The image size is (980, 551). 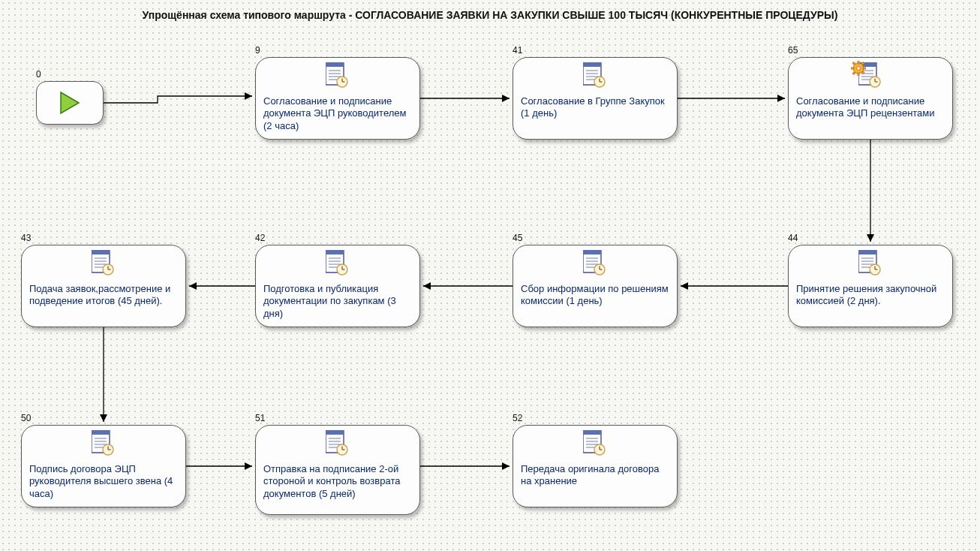 I want to click on task-node-42: Подготовка и публикация документации по …, so click(x=338, y=286).